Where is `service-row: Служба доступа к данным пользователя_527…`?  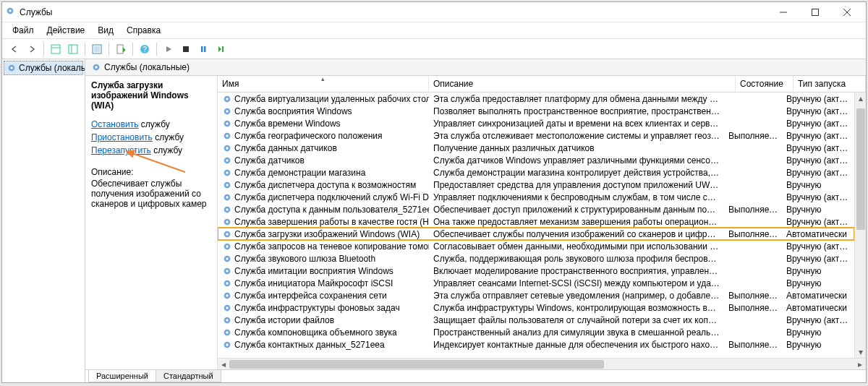 service-row: Служба доступа к данным пользователя_527… is located at coordinates (536, 210).